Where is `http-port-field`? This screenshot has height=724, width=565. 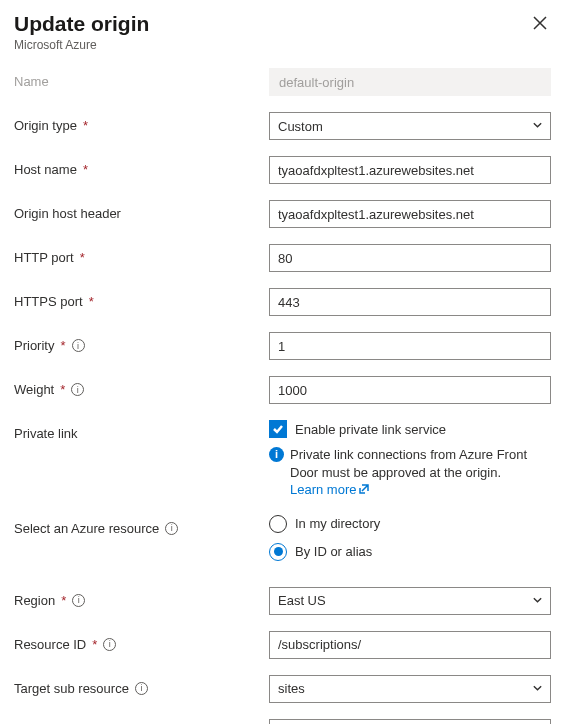 http-port-field is located at coordinates (410, 258).